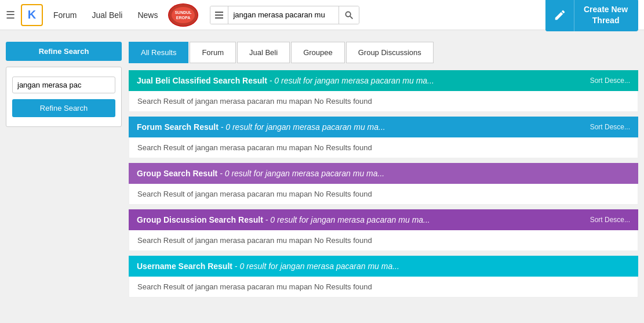  What do you see at coordinates (390, 52) in the screenshot?
I see `tab-group-discussions: Group Discussions` at bounding box center [390, 52].